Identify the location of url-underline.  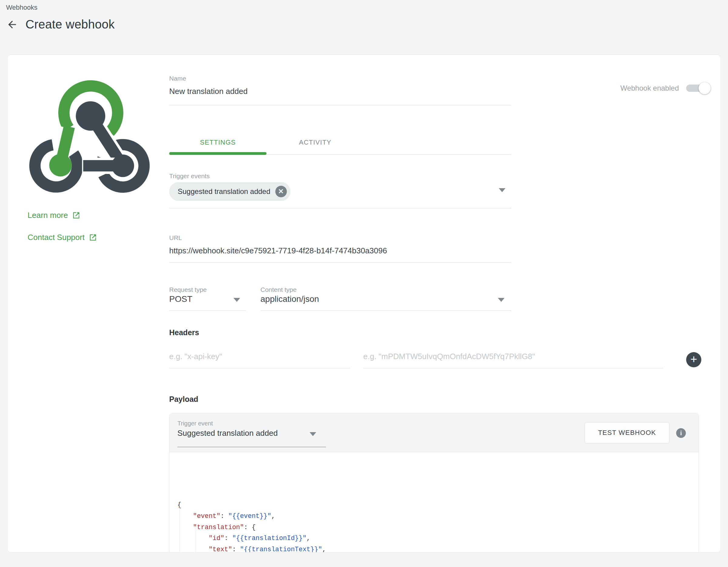
(340, 263).